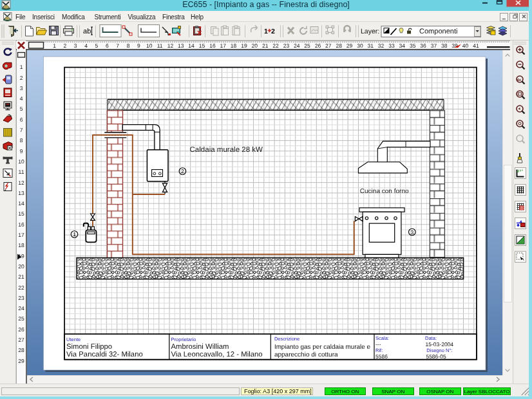 Image resolution: width=532 pixels, height=399 pixels. Describe the element at coordinates (413, 46) in the screenshot. I see `svg-text: 35` at that location.